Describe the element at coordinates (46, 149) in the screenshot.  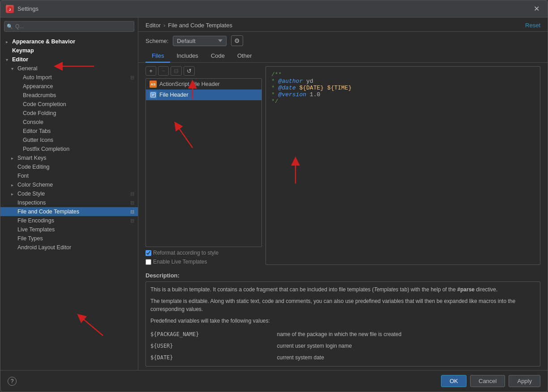
I see `sidebar-item-label: Postfix Completion` at that location.